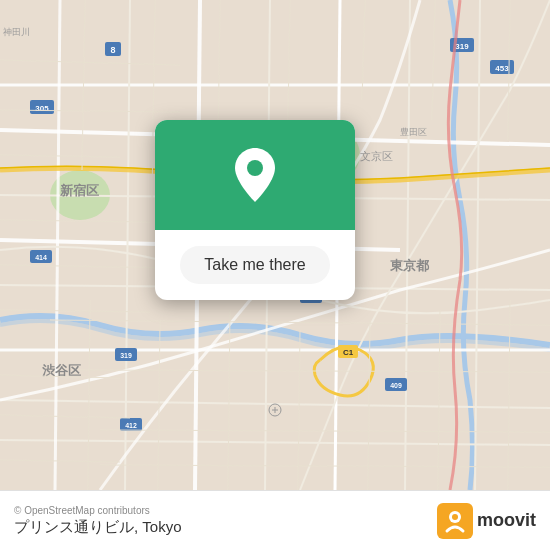 Image resolution: width=550 pixels, height=550 pixels. Describe the element at coordinates (80, 190) in the screenshot. I see `svg-text: 新宿区` at that location.